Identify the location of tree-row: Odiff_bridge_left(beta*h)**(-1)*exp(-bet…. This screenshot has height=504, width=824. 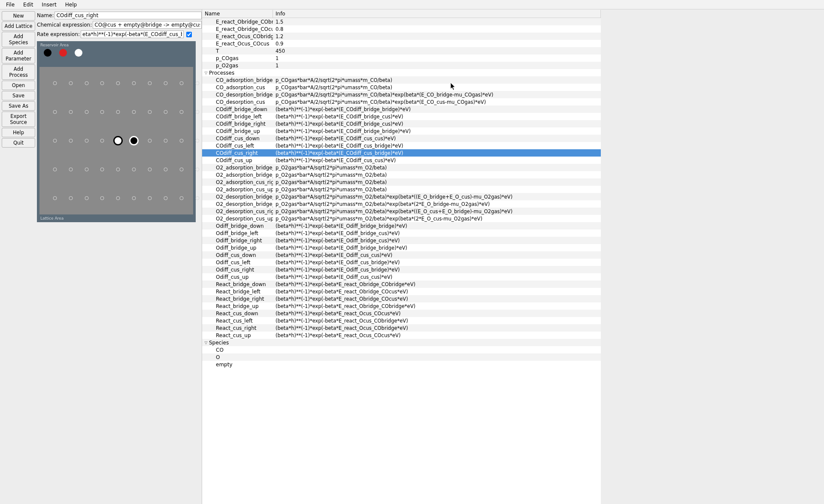
(402, 233).